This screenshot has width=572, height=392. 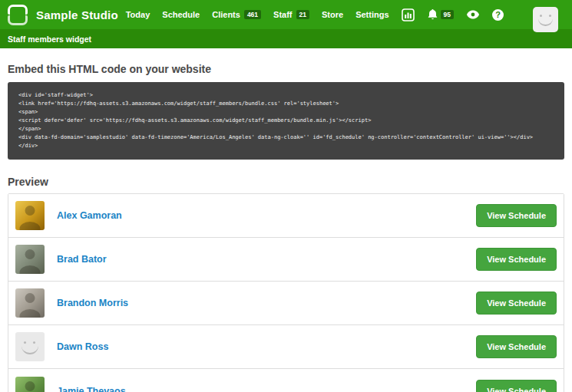 I want to click on nav-item-store: Store, so click(x=332, y=15).